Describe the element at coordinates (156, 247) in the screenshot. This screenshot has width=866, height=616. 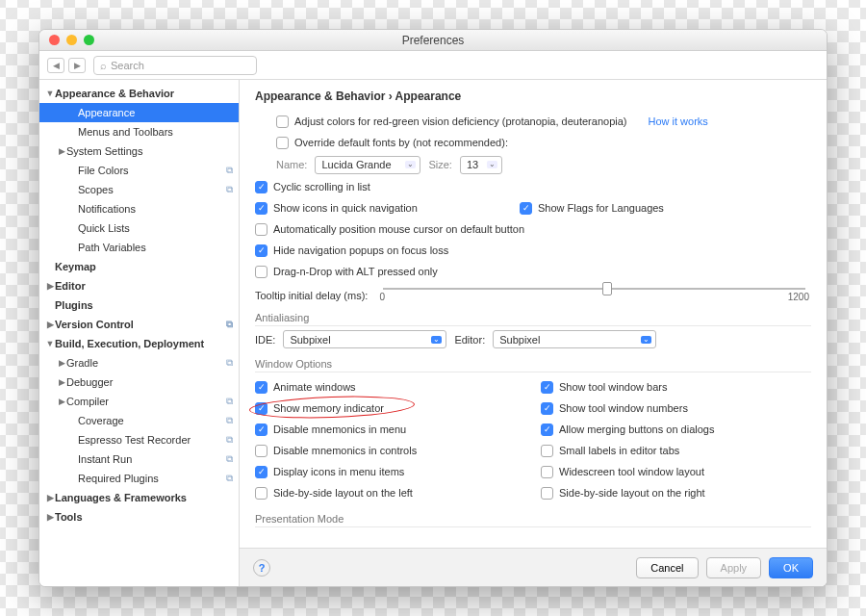
I see `sidebar-item-label: Path Variables` at that location.